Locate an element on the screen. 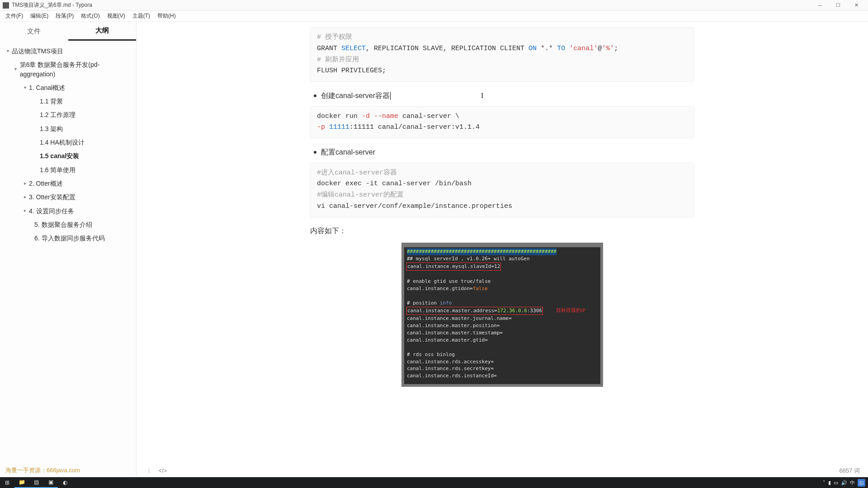 The height and width of the screenshot is (488, 868). outline-label: 5. 数据聚合服务介绍 is located at coordinates (63, 225).